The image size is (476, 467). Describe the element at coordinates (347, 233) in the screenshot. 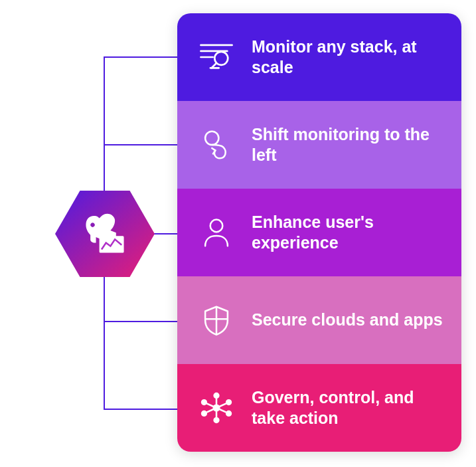

I see `feature-label: Enhance user's experience` at that location.